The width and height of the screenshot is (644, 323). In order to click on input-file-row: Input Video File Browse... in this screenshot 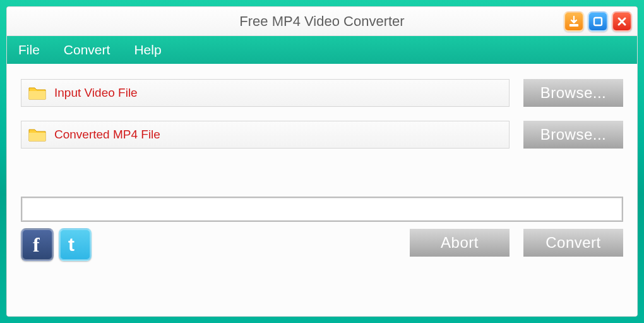, I will do `click(322, 93)`.